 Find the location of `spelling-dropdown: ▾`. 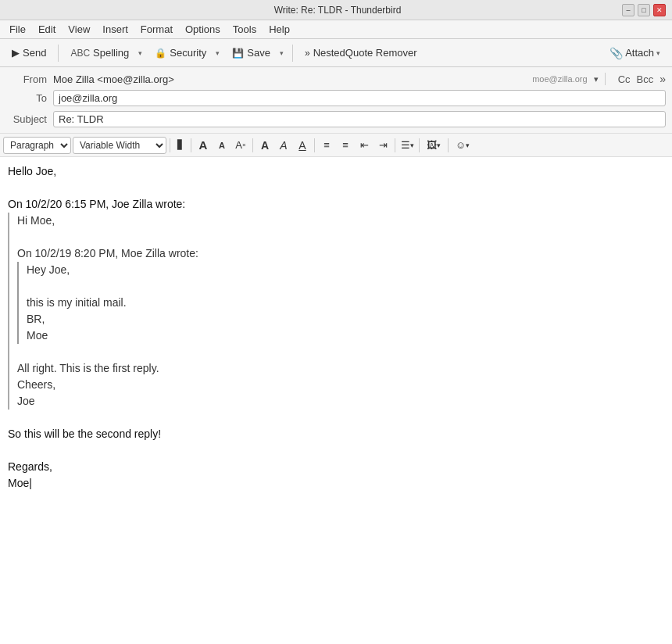

spelling-dropdown: ▾ is located at coordinates (141, 53).